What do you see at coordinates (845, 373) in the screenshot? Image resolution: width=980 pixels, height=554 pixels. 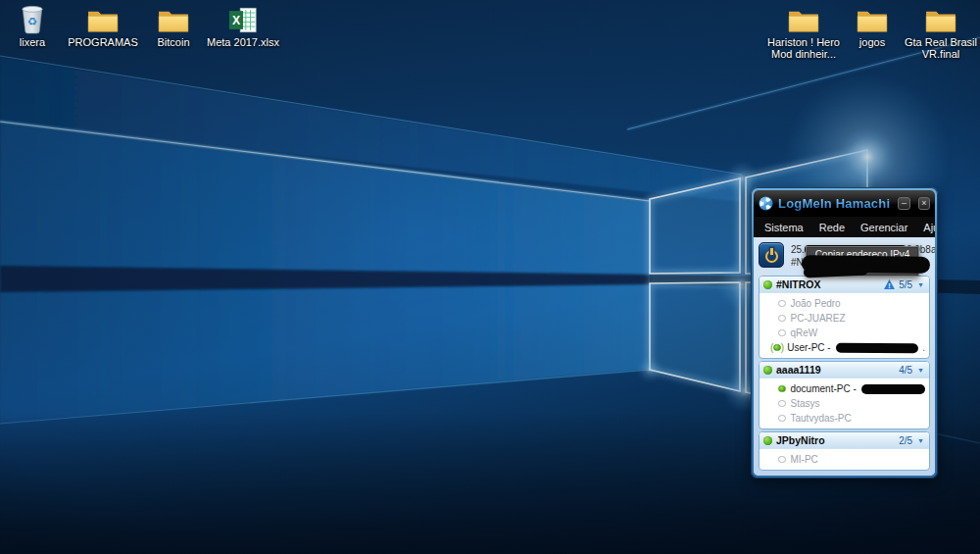 I see `network-list: #NITROX ! 5/5 ▼ João Pedro` at bounding box center [845, 373].